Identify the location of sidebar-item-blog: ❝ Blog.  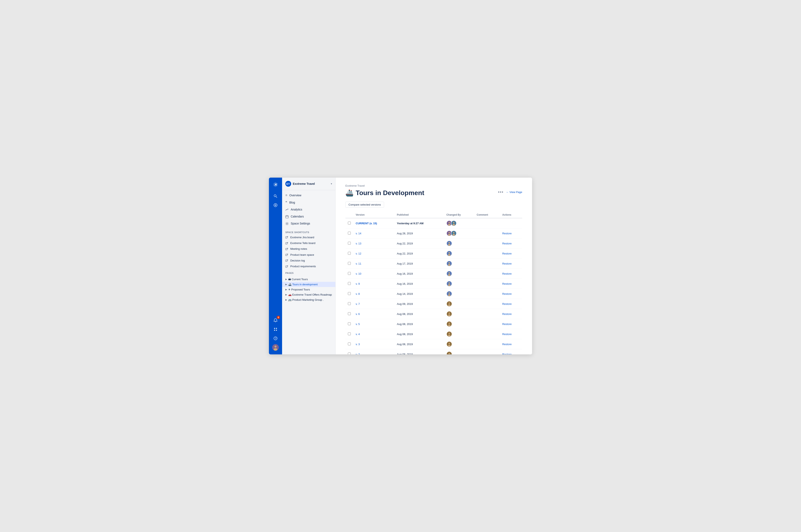
(309, 202).